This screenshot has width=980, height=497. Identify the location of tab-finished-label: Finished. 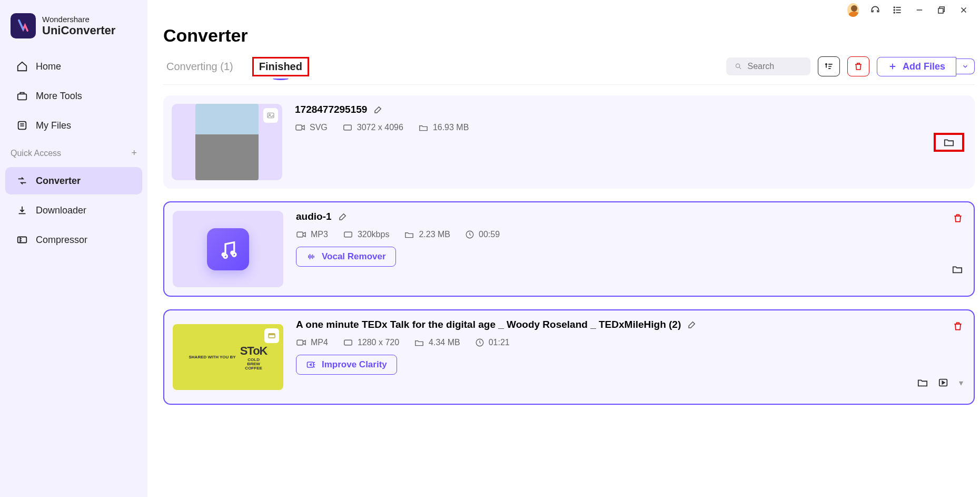
(281, 66).